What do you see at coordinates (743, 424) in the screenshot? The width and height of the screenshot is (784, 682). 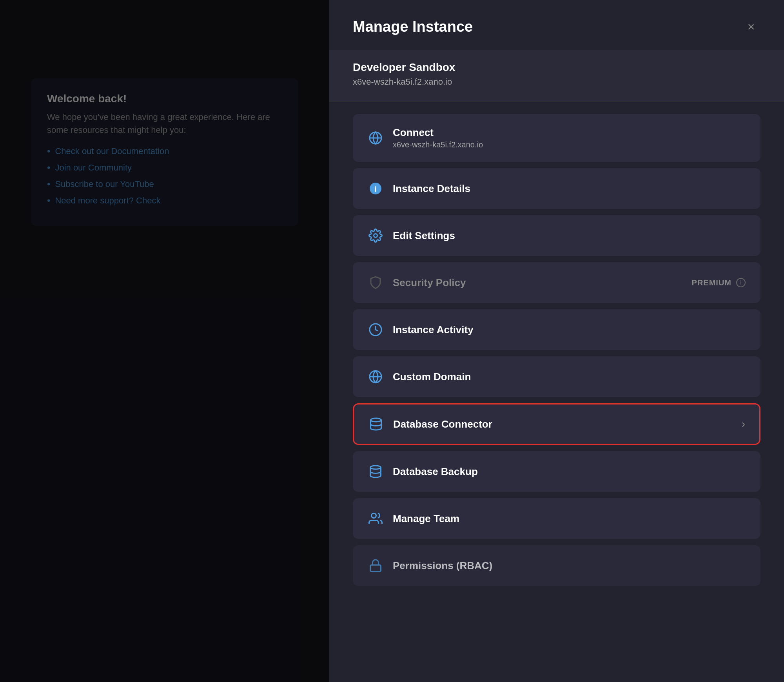 I see `chevron-right-icon: ›` at bounding box center [743, 424].